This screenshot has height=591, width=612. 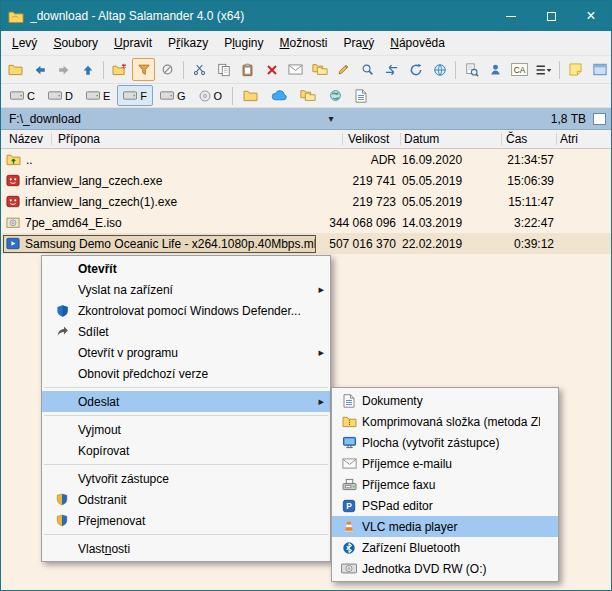 I want to click on menu-item-share: Sdílet, so click(x=186, y=332).